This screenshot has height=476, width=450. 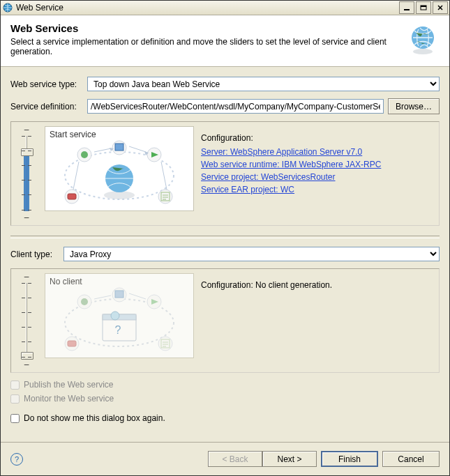 I want to click on monitor-checkbox-row: Monitor the Web service, so click(x=225, y=399).